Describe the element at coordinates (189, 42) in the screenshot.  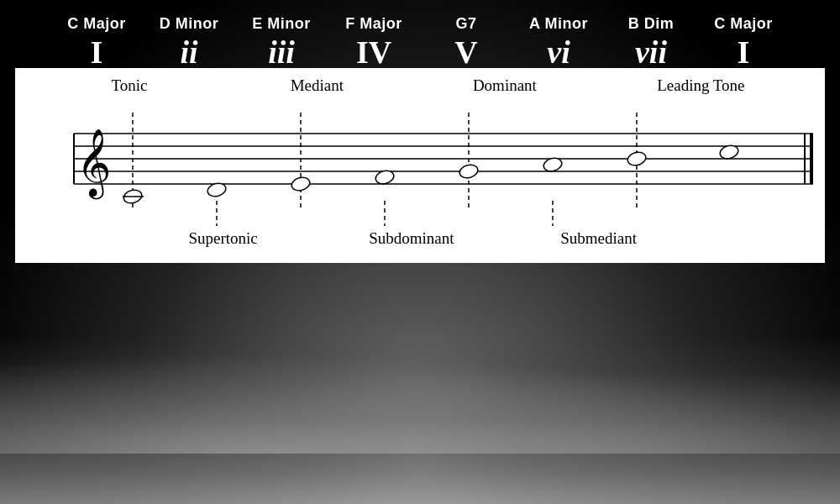
I see `chord-col-2: D Minor ii` at that location.